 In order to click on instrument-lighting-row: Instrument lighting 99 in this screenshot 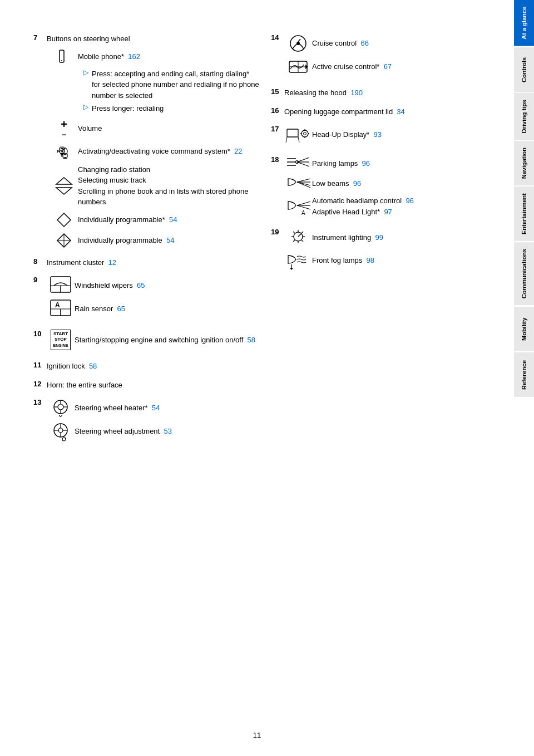, I will do `click(390, 238)`.